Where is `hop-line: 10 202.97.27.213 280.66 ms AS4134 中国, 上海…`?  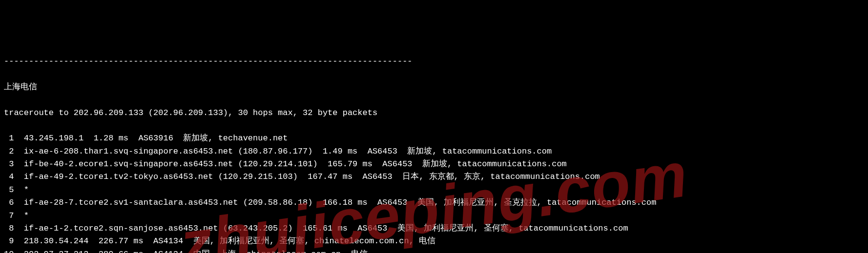
hop-line: 10 202.97.27.213 280.66 ms AS4134 中国, 上海… is located at coordinates (434, 251).